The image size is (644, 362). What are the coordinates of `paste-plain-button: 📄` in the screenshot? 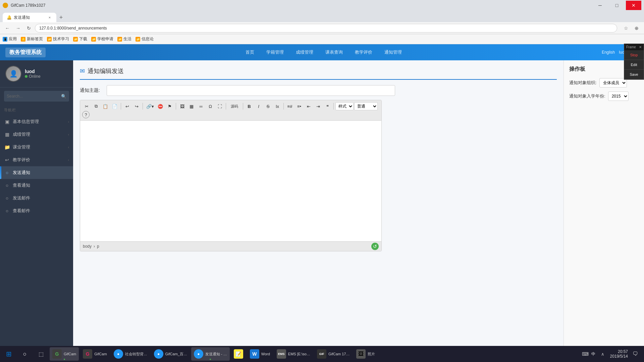 It's located at (115, 106).